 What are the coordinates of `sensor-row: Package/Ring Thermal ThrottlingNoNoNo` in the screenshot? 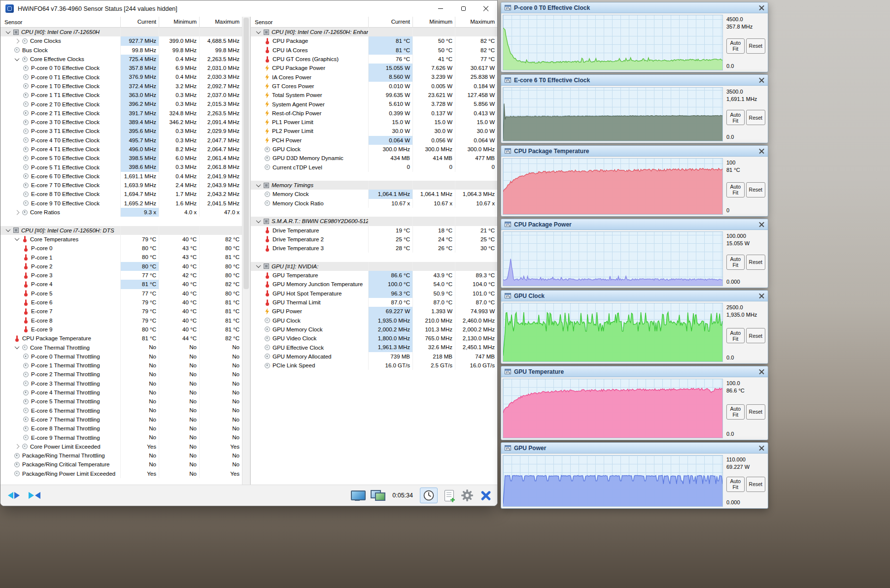 It's located at (121, 456).